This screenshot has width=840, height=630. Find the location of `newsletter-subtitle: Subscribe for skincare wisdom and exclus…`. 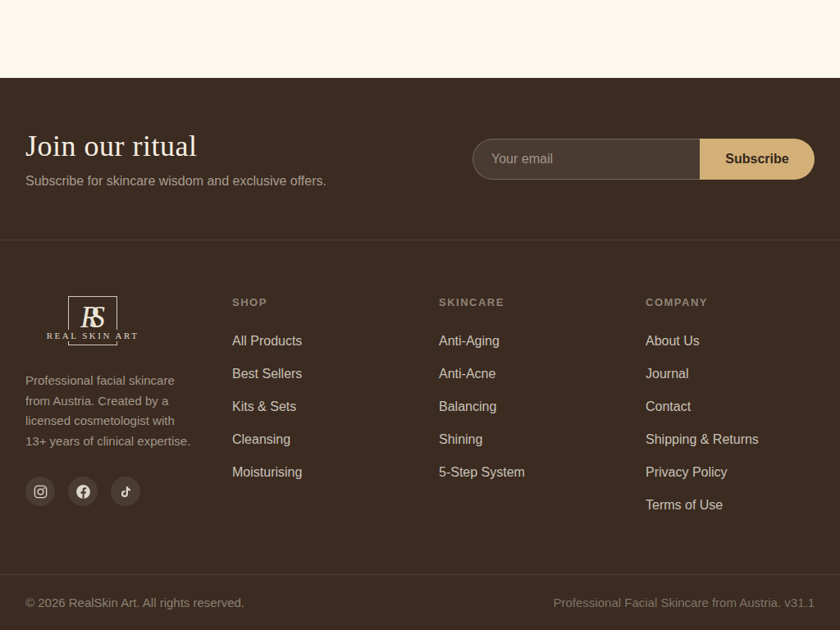

newsletter-subtitle: Subscribe for skincare wisdom and exclus… is located at coordinates (176, 181).